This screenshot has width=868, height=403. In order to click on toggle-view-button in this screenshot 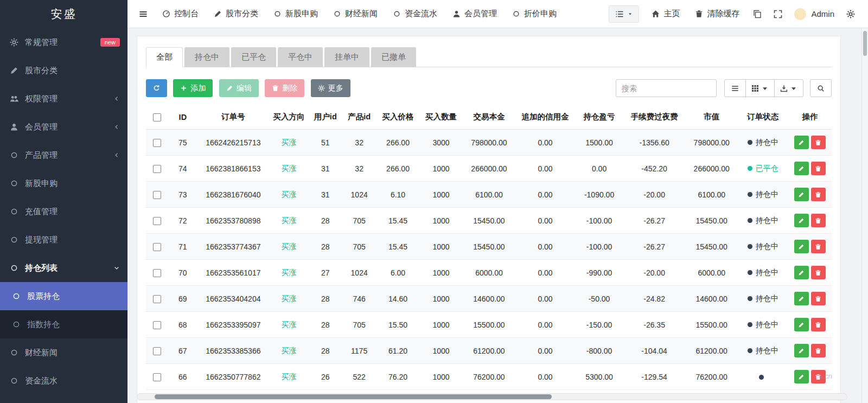, I will do `click(735, 88)`.